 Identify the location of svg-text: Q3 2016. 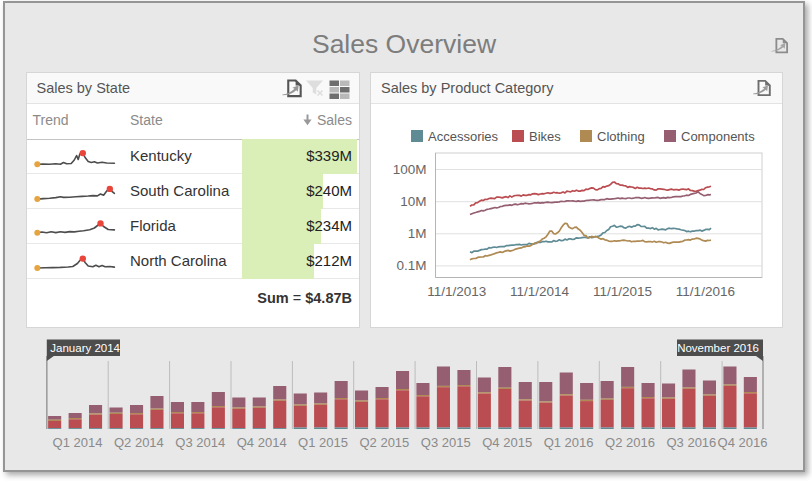
(691, 442).